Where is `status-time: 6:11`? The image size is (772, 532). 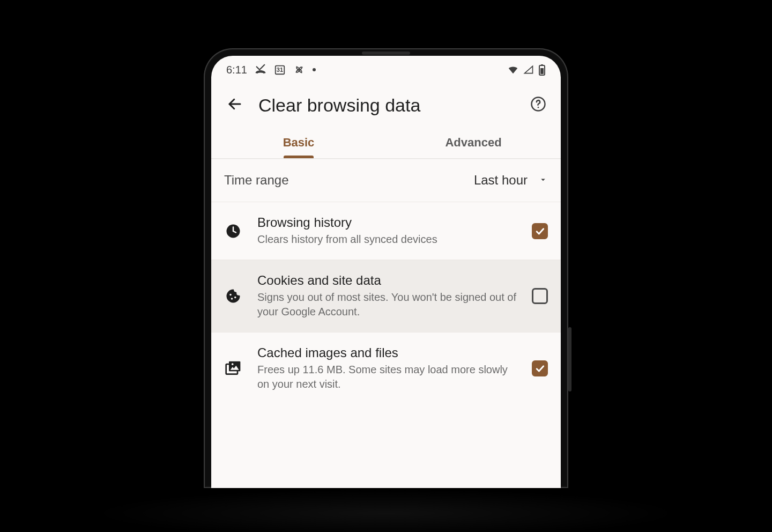 status-time: 6:11 is located at coordinates (237, 70).